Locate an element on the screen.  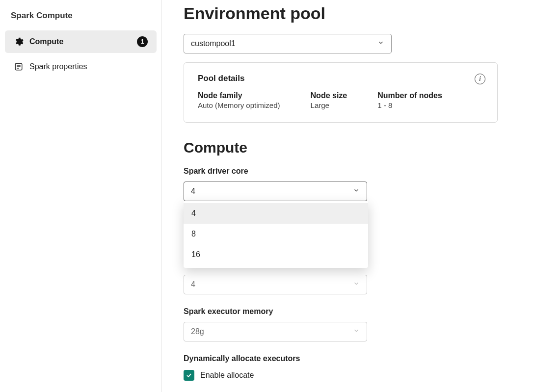
dropdown-option: 8 is located at coordinates (276, 234).